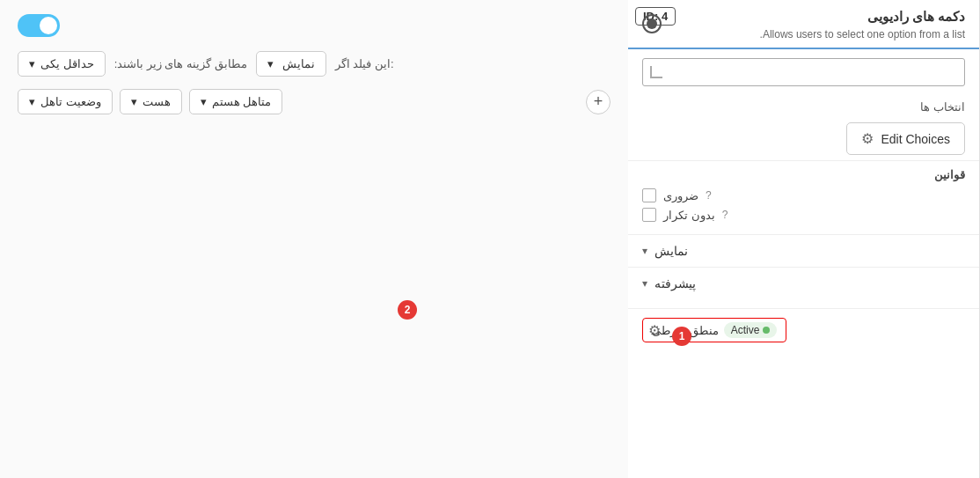 This screenshot has height=478, width=980. Describe the element at coordinates (709, 195) in the screenshot. I see `rule-required-question: ?` at that location.